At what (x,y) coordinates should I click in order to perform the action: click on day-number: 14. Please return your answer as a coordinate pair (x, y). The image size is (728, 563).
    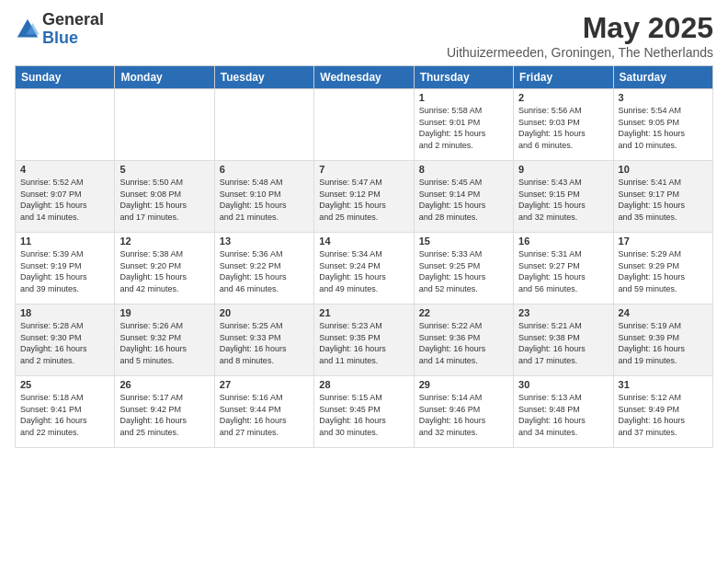
    Looking at the image, I should click on (364, 241).